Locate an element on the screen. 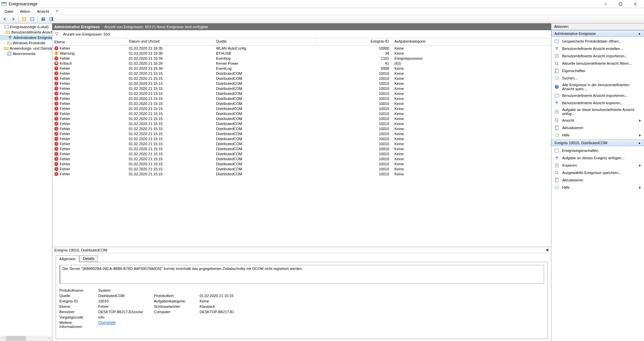 This screenshot has height=341, width=644. action-item: Ausgewählte Ereignisse speichern... is located at coordinates (598, 173).